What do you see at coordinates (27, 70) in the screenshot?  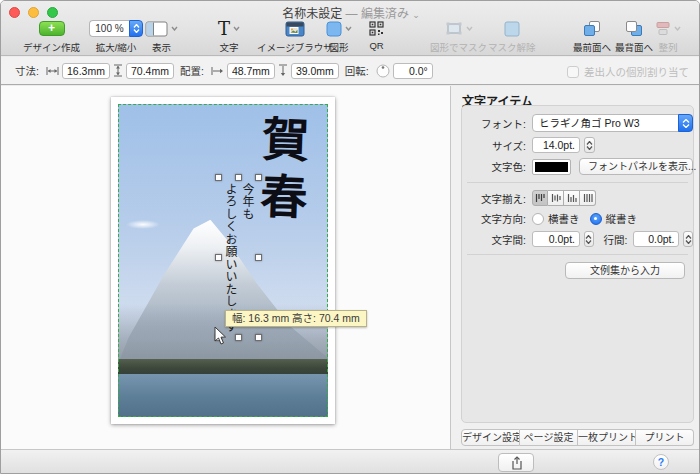 I see `size-label: 寸法:` at bounding box center [27, 70].